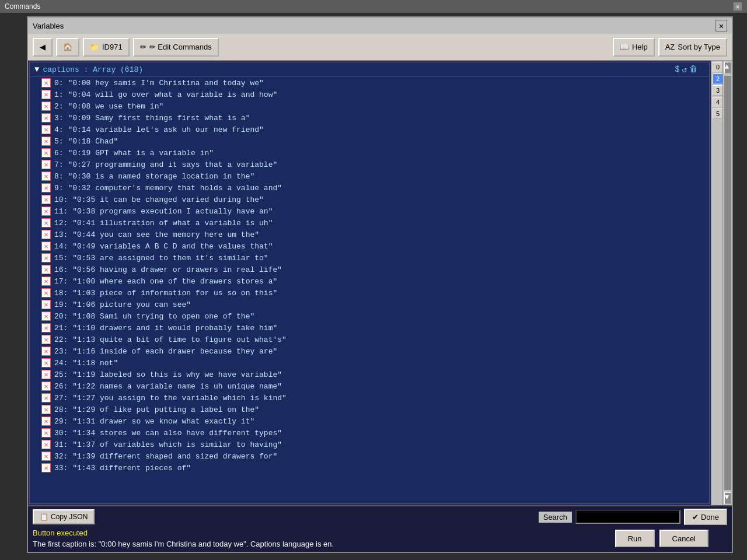 The height and width of the screenshot is (560, 747). Describe the element at coordinates (369, 164) in the screenshot. I see `list-item: ✕7: "0:27 programming and it says that a…` at that location.